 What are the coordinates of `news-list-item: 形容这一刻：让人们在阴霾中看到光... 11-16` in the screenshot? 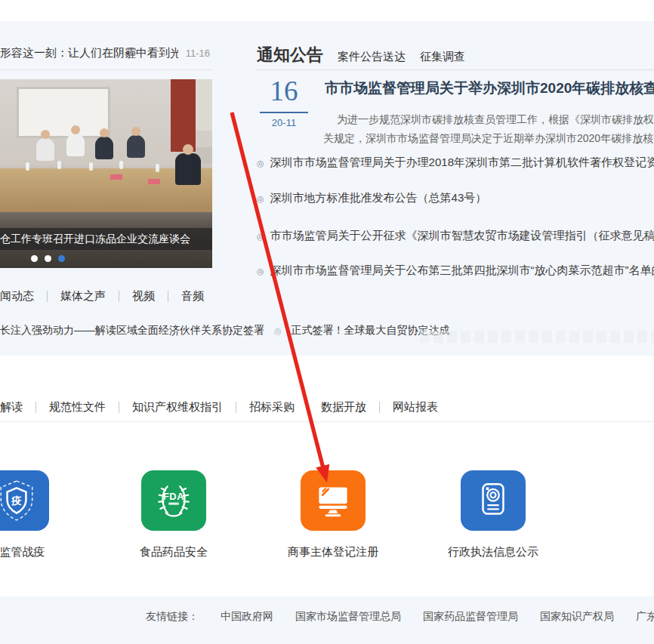 It's located at (105, 53).